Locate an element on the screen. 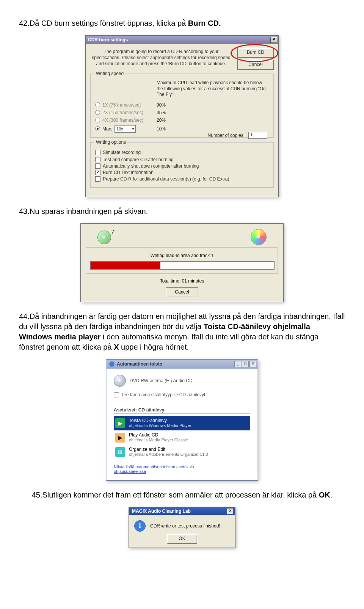 The height and width of the screenshot is (609, 364). opt-simulate: Simulate recording is located at coordinates (182, 152).